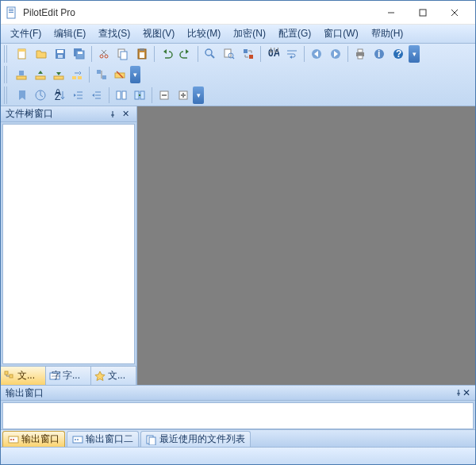  I want to click on menu-config: 配置(G), so click(295, 33).